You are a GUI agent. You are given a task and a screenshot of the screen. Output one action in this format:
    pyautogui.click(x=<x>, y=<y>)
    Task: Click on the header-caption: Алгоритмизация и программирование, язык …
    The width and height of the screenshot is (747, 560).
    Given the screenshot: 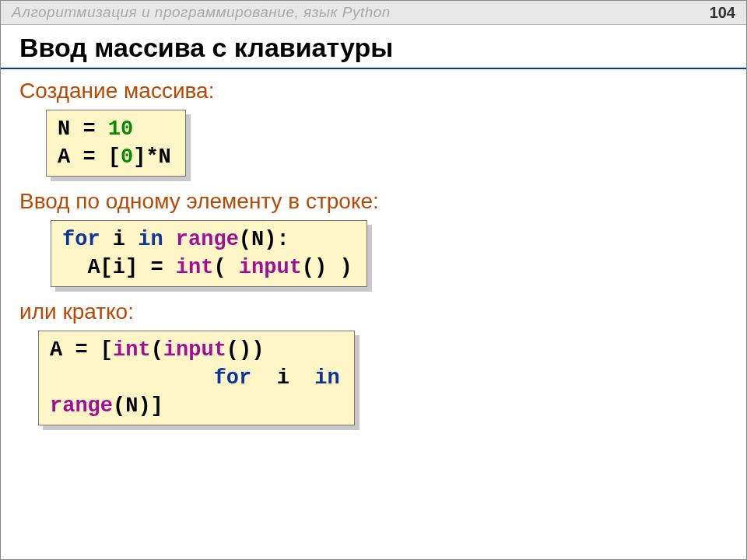 What is the action you would take?
    pyautogui.click(x=201, y=12)
    